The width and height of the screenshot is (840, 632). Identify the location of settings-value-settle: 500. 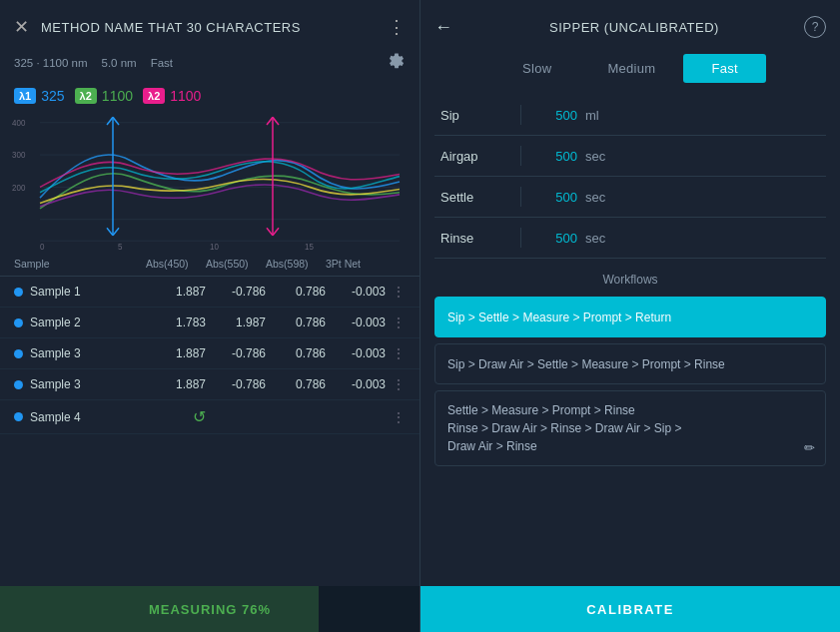
(557, 198).